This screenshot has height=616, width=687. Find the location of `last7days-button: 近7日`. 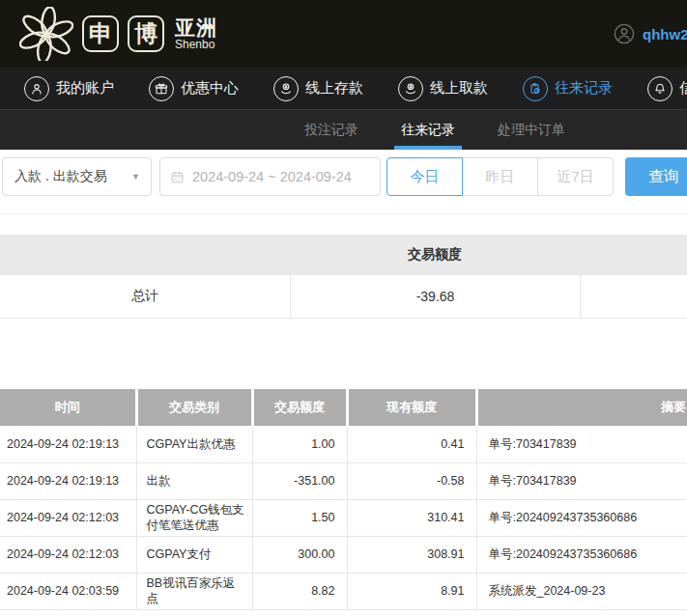

last7days-button: 近7日 is located at coordinates (576, 177).